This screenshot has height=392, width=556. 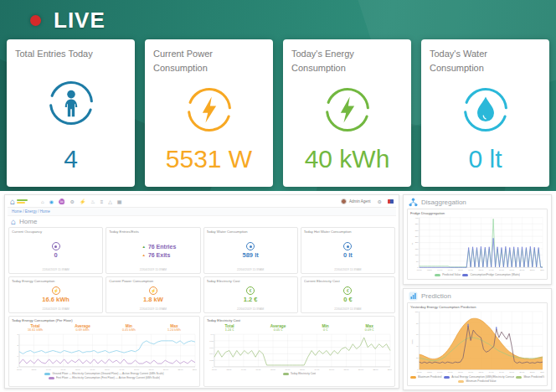 What do you see at coordinates (152, 250) in the screenshot?
I see `tile-entries-exits: Today Entries/Exits ▲76 Entries ▲76 Exit…` at bounding box center [152, 250].